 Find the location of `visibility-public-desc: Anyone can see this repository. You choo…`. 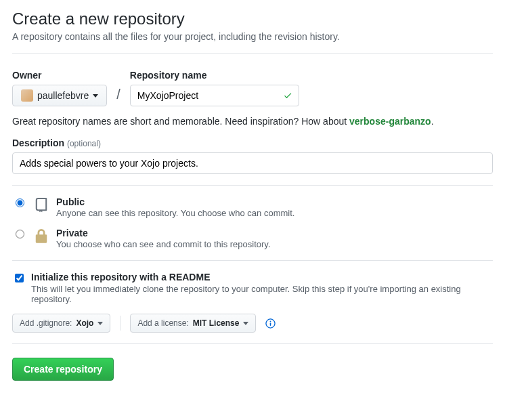

visibility-public-desc: Anyone can see this repository. You choo… is located at coordinates (175, 213).